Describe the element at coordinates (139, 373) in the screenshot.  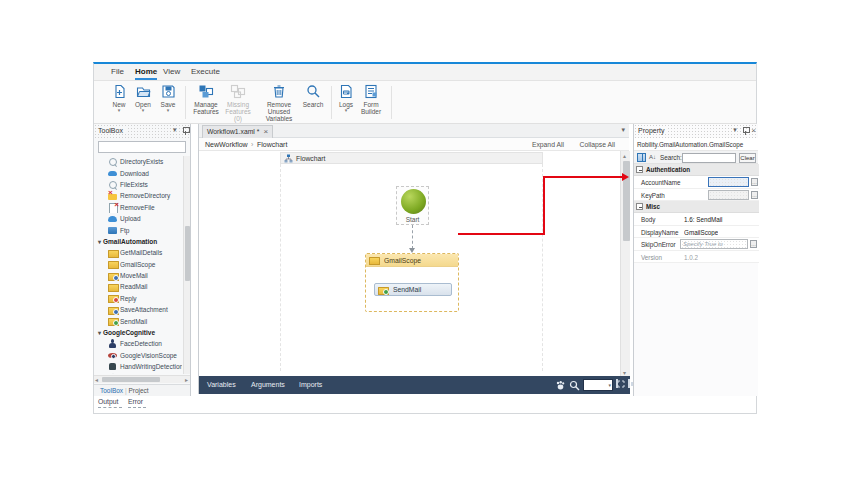
I see `toolbox-item: LabelDetection` at that location.